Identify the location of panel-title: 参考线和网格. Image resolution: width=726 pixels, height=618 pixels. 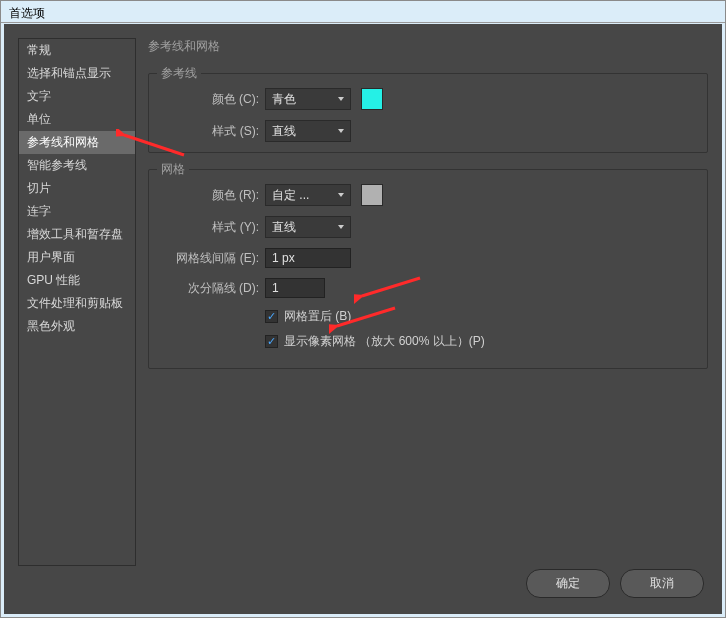
(428, 46).